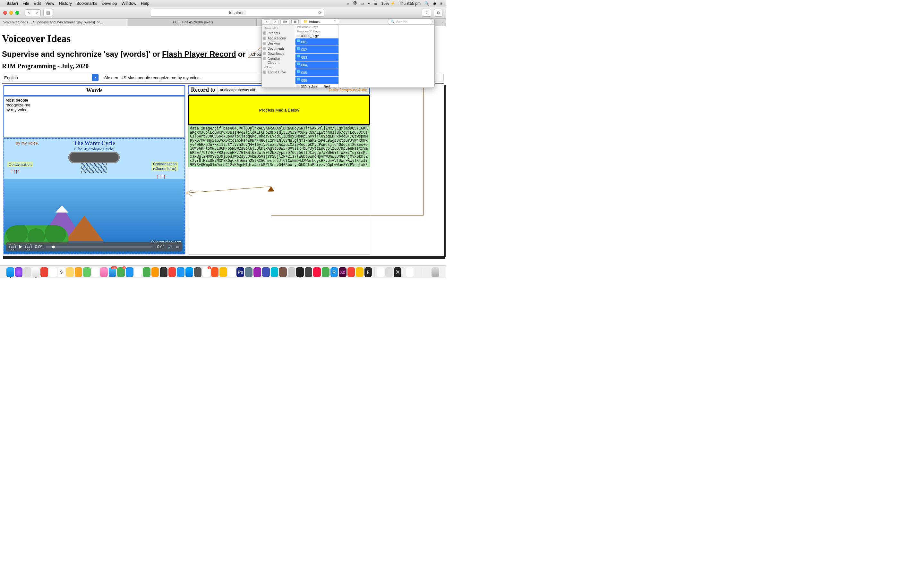 This screenshot has height=577, width=924. Describe the element at coordinates (28, 247) in the screenshot. I see `forward-15-button: 15` at that location.